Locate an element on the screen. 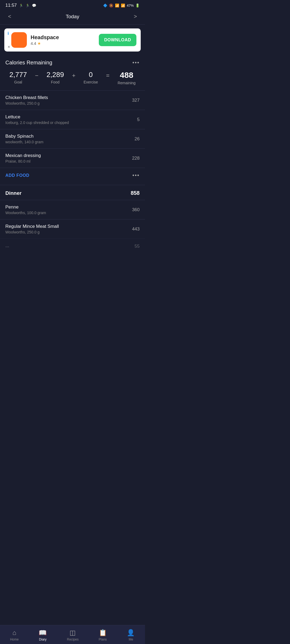 Image resolution: width=290 pixels, height=644 pixels. ad-star-icon: ★ is located at coordinates (39, 43).